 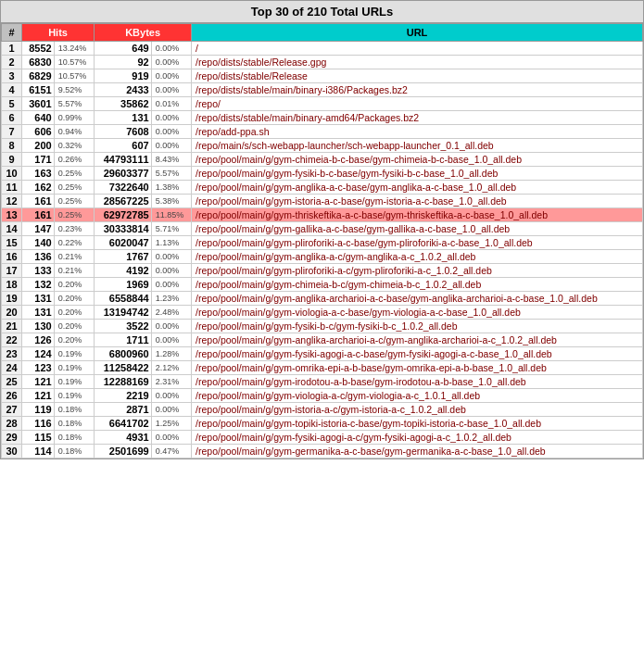 I want to click on url-link: /repo/main/s/sch-webapp-launcher/sch-web…, so click(x=345, y=145).